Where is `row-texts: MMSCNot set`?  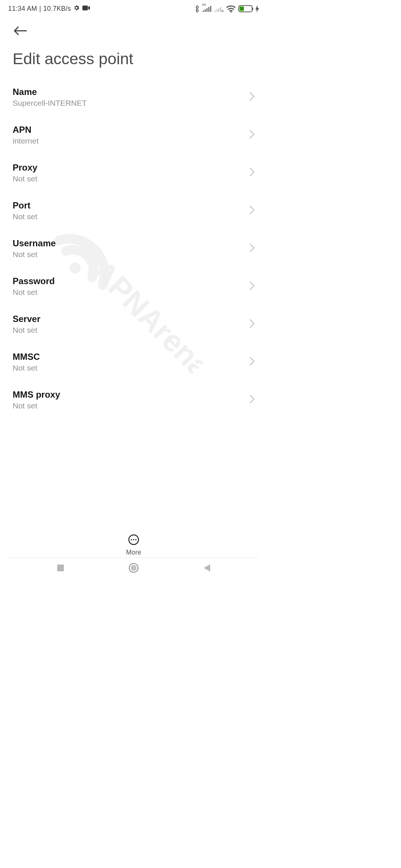 row-texts: MMSCNot set is located at coordinates (26, 362).